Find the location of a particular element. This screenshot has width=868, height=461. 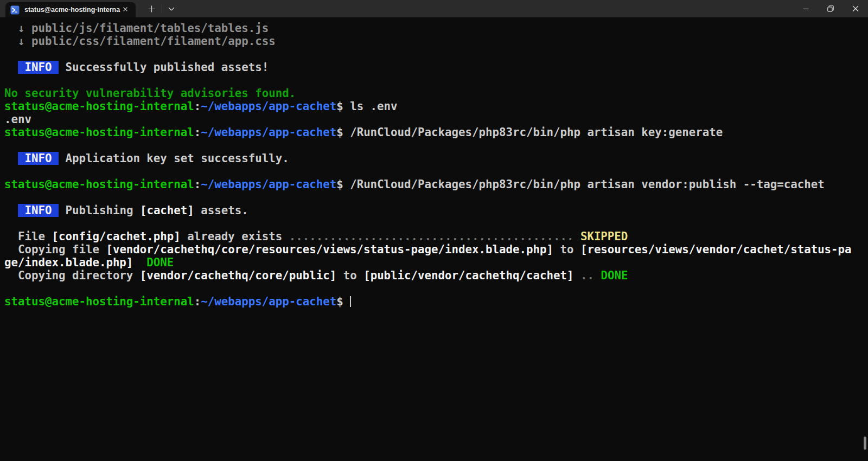

terminal-line: INFO Publishing [cachet] assets. is located at coordinates (436, 210).